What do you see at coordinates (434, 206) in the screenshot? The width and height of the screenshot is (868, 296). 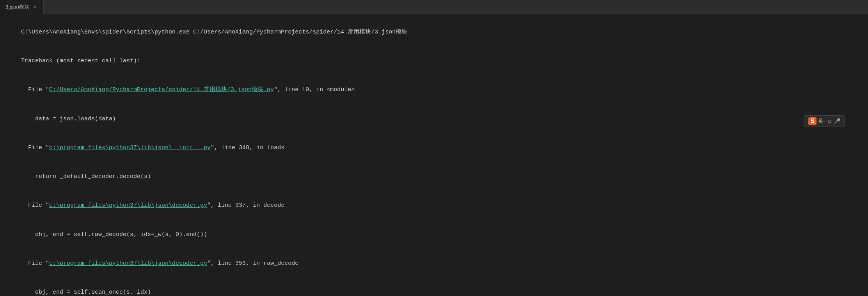 I see `output-file3-location: File "c:\program files\python37\lib\json…` at bounding box center [434, 206].